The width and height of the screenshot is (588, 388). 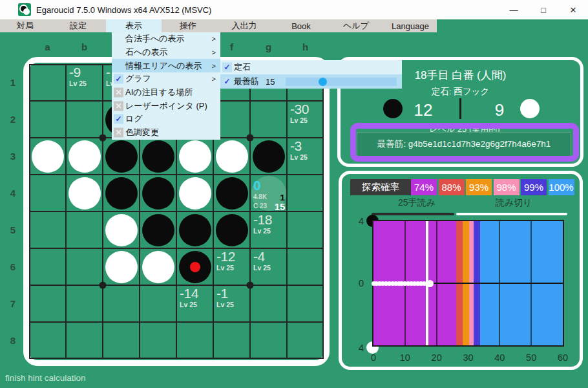 What do you see at coordinates (262, 224) in the screenshot?
I see `hint-g5: -18Lv 25` at bounding box center [262, 224].